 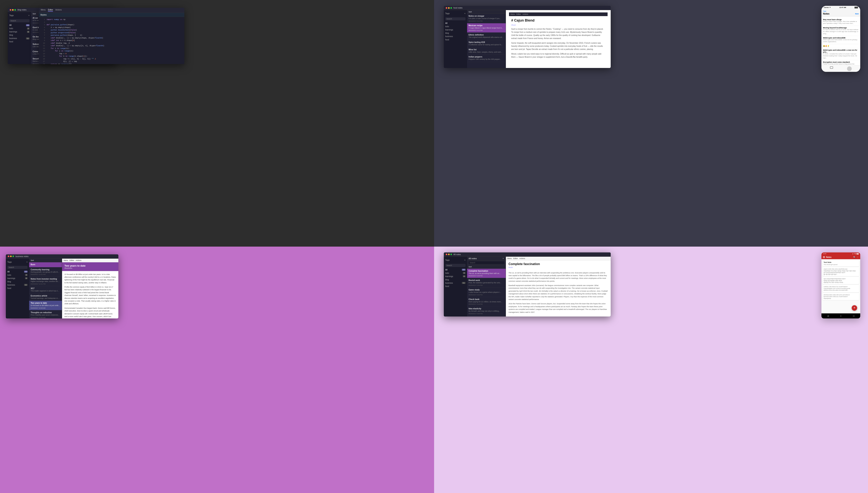 I want to click on list-dropdown: ▼, so click(x=504, y=258).